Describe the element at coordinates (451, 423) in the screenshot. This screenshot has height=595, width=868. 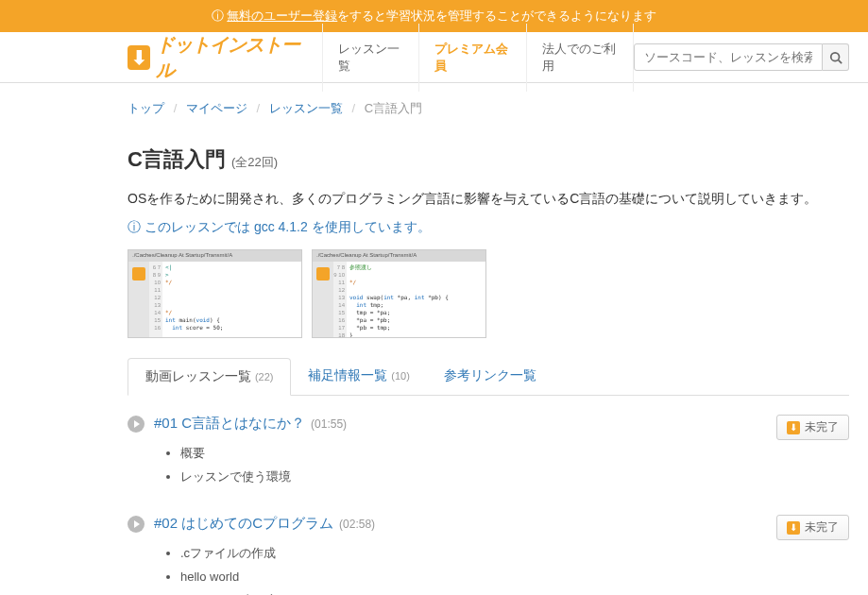
I see `lesson-header: #01 C言語とはなにか？ (01:55)` at that location.